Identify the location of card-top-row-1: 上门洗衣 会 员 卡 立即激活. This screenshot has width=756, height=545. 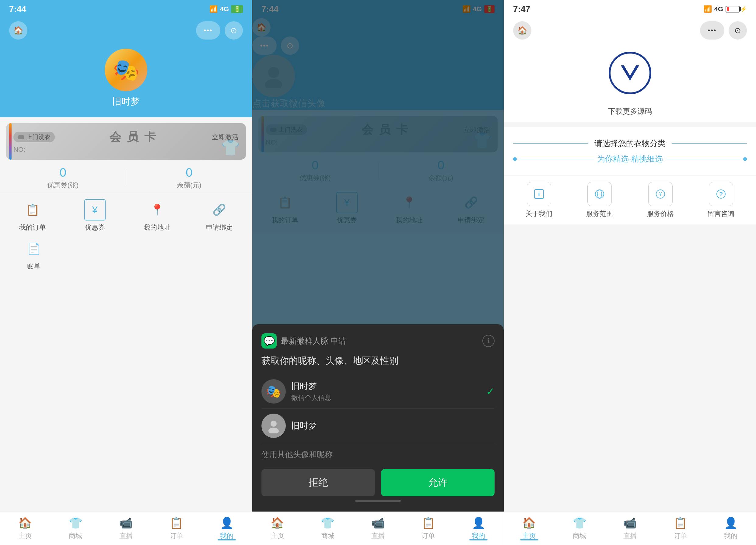
(126, 137).